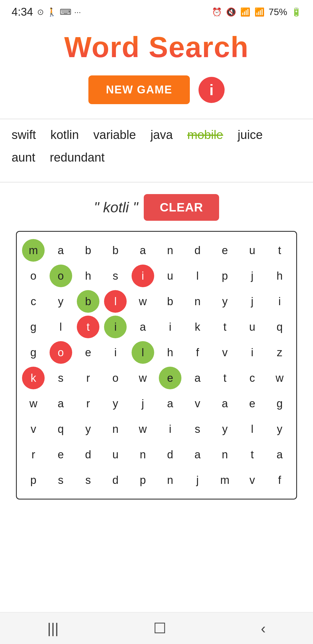 This screenshot has height=644, width=313. Describe the element at coordinates (115, 404) in the screenshot. I see `grid-cell-6-3: y` at that location.